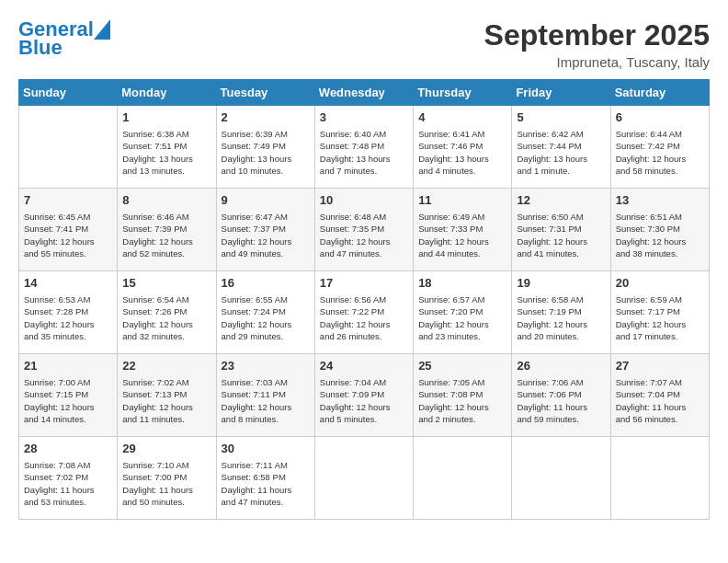 This screenshot has width=728, height=563. Describe the element at coordinates (561, 118) in the screenshot. I see `day-number: 5` at that location.